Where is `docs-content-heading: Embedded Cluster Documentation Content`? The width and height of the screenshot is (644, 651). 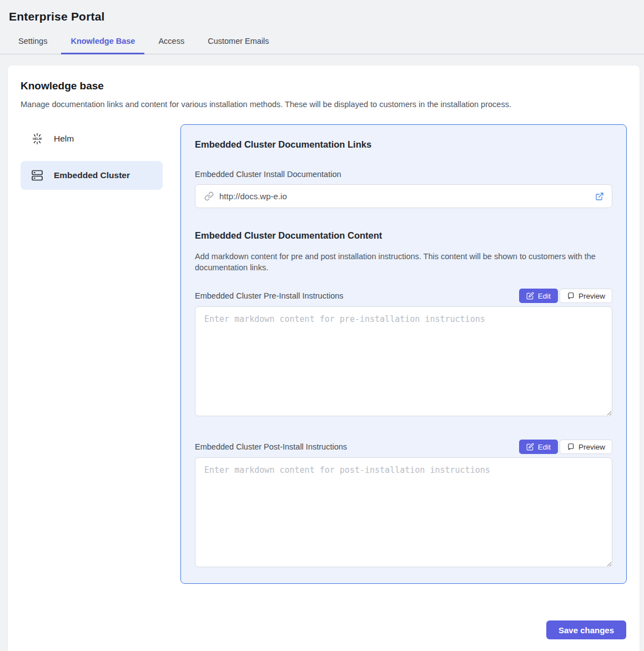 docs-content-heading: Embedded Cluster Documentation Content is located at coordinates (404, 235).